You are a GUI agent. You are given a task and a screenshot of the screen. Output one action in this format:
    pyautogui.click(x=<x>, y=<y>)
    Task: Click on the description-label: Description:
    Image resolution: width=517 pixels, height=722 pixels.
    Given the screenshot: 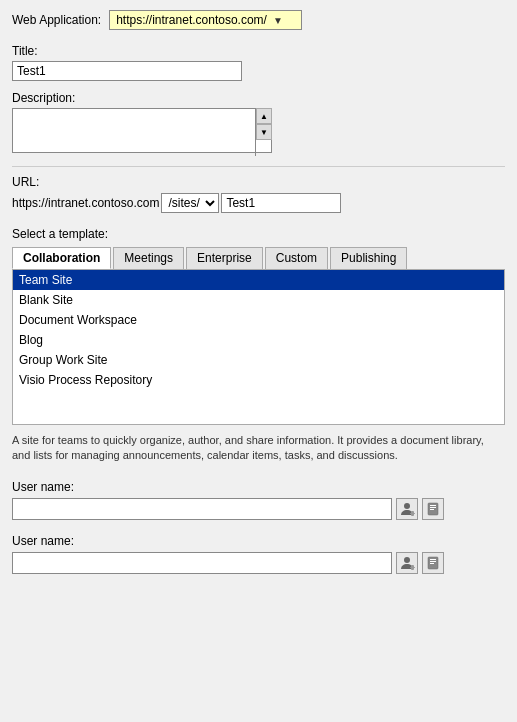 What is the action you would take?
    pyautogui.click(x=258, y=98)
    